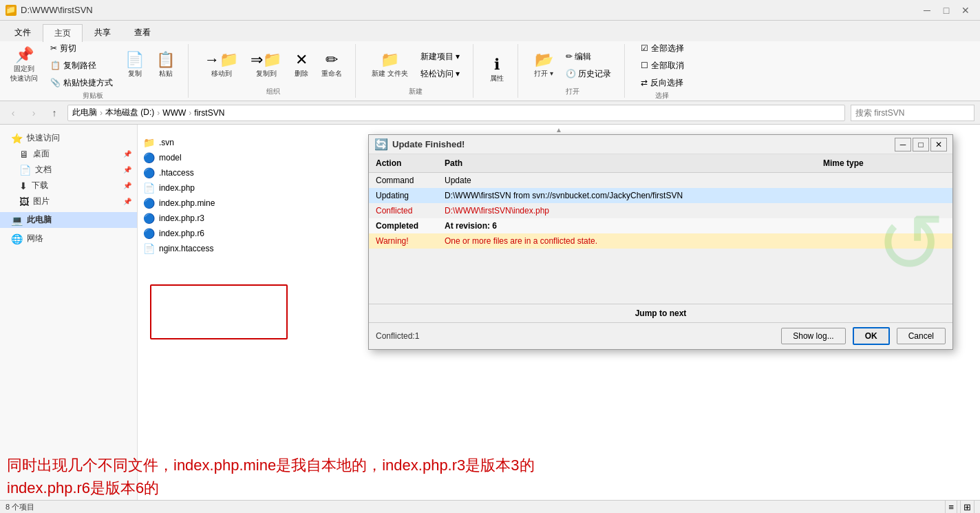  Describe the element at coordinates (332, 60) in the screenshot. I see `rename-icon: ✏` at that location.